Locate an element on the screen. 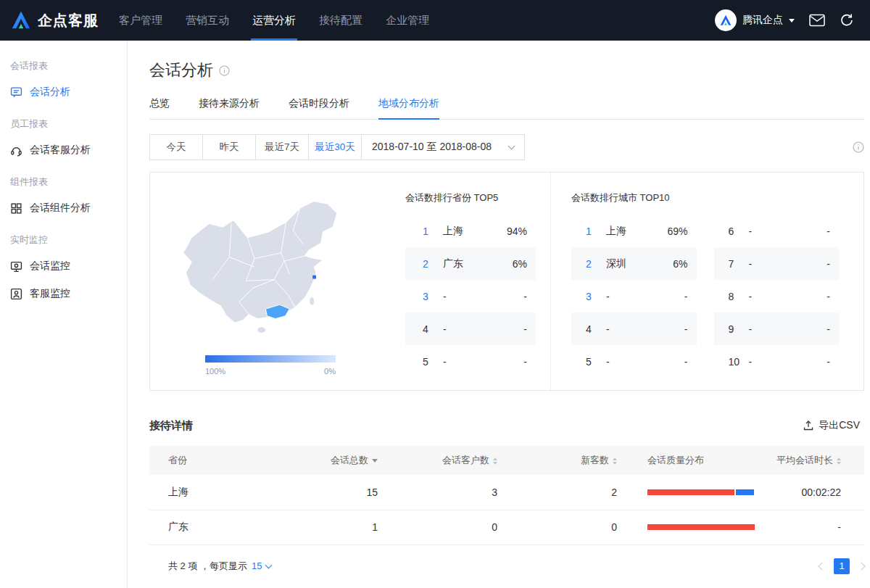 This screenshot has height=588, width=870. sidebar-item-label: 会话监控 is located at coordinates (50, 266).